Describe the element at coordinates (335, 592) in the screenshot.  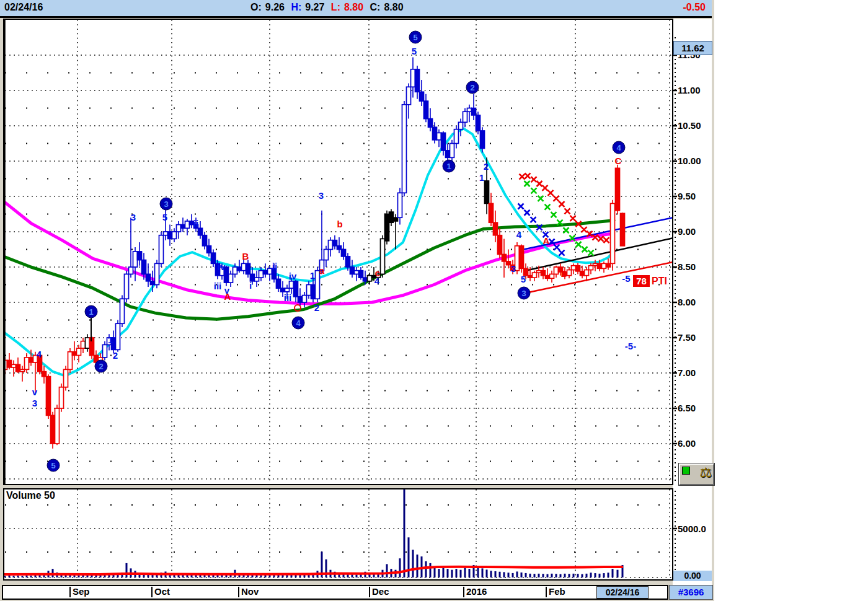
I see `date-axis: SepOctNovDec2016Feb` at that location.